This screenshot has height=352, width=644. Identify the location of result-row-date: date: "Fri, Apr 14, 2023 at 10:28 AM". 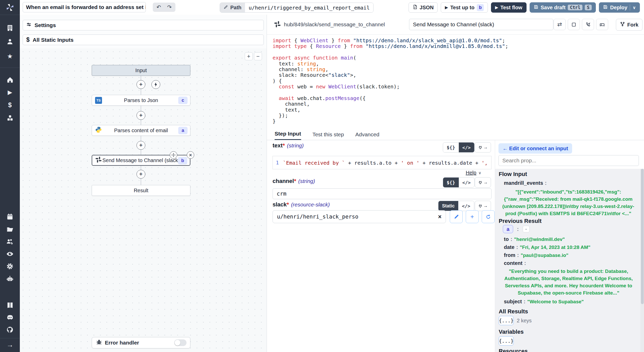
(547, 247).